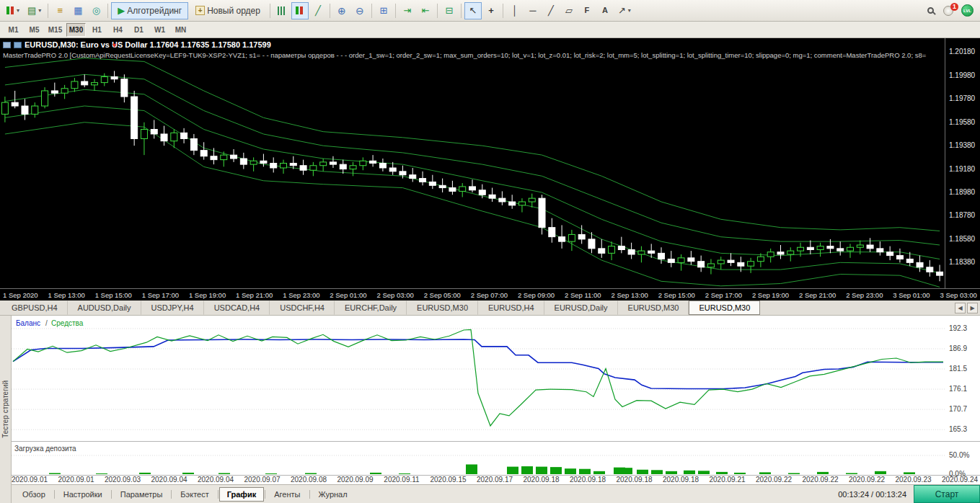  I want to click on timeframe-button-d1: D1, so click(138, 30).